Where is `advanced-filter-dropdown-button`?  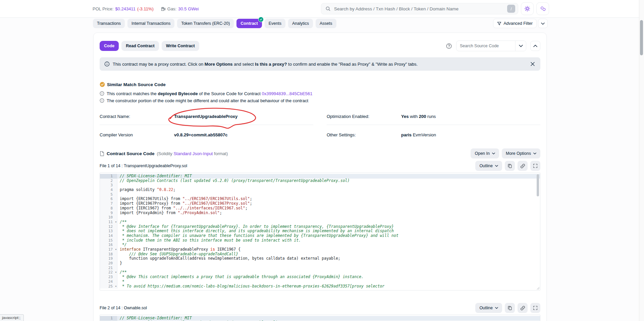
advanced-filter-dropdown-button is located at coordinates (543, 23).